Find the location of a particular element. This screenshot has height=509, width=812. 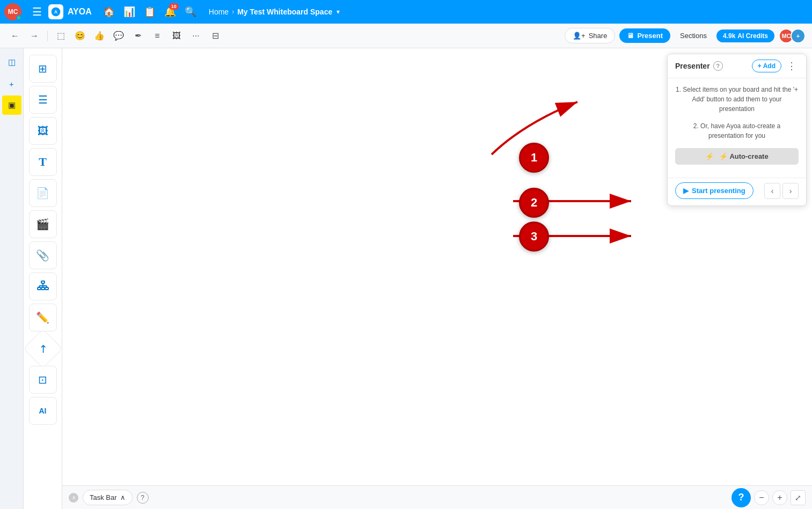

nav-icons: 🏠 📊 📋 🔔 10 🔍 is located at coordinates (150, 12).